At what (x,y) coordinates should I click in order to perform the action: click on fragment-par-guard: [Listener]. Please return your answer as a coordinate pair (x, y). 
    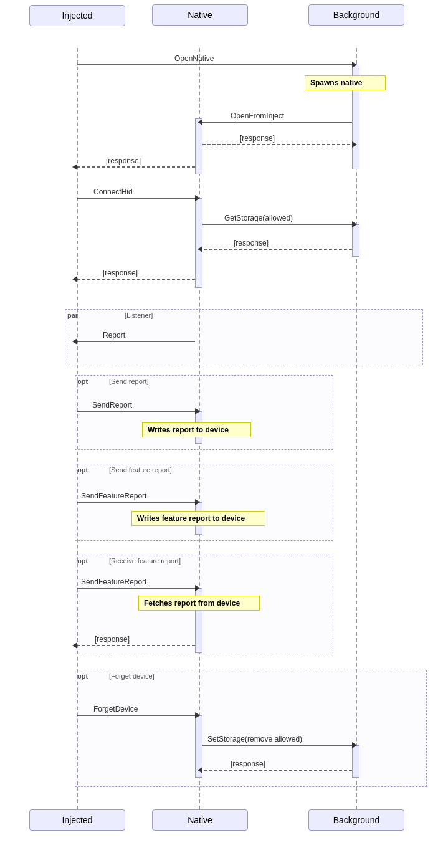
    Looking at the image, I should click on (138, 315).